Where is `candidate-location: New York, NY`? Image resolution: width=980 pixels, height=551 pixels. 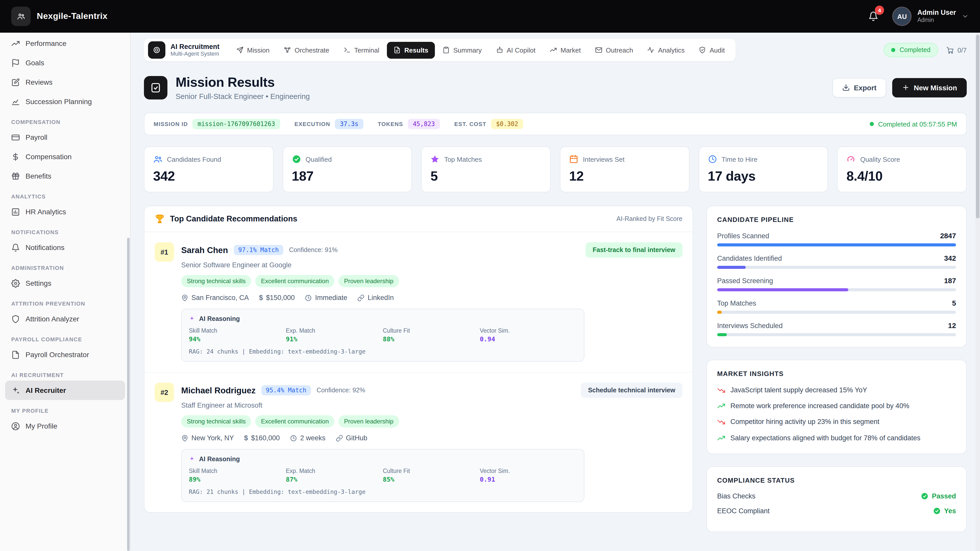 candidate-location: New York, NY is located at coordinates (208, 438).